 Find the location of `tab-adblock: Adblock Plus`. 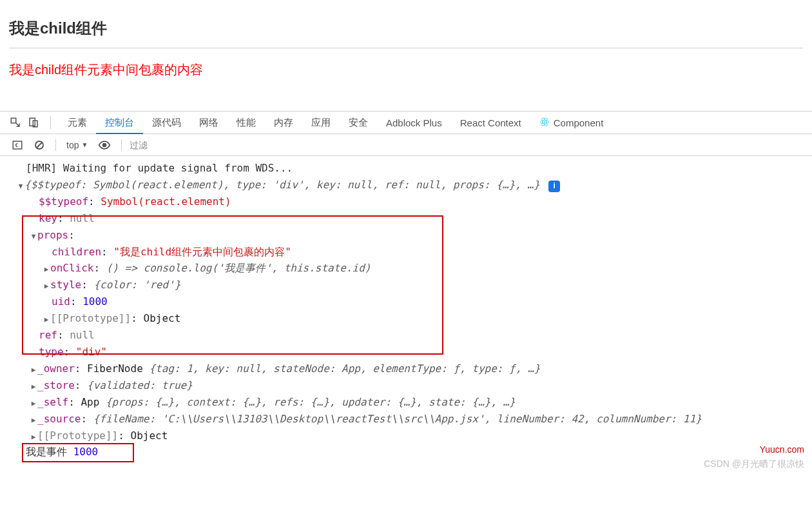

tab-adblock: Adblock Plus is located at coordinates (414, 123).